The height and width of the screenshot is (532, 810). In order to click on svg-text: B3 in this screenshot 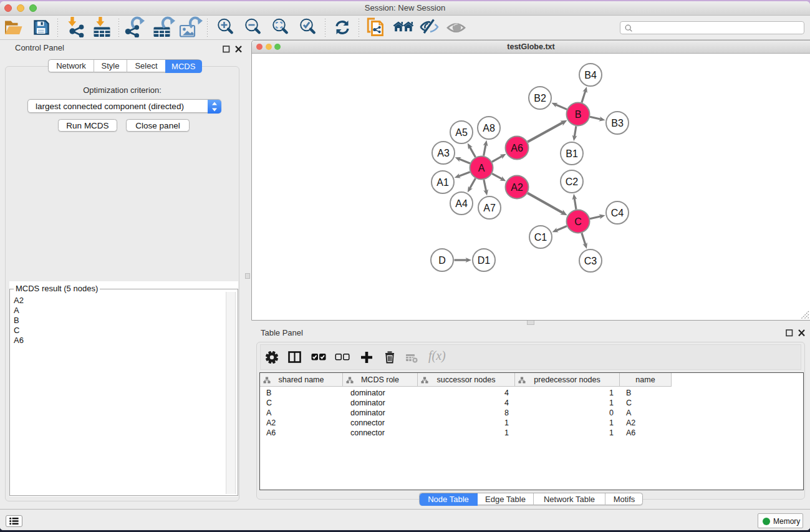, I will do `click(617, 123)`.